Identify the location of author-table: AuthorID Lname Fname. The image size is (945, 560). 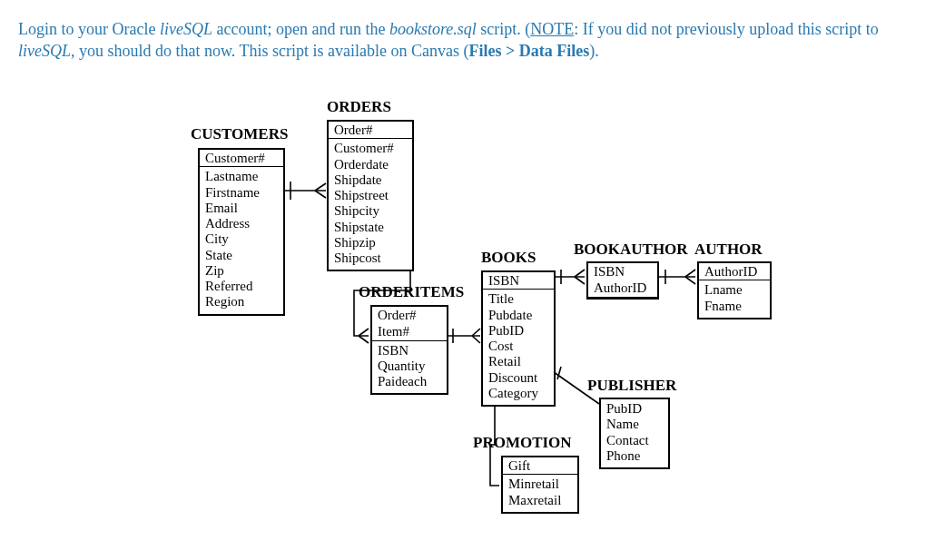
(734, 290).